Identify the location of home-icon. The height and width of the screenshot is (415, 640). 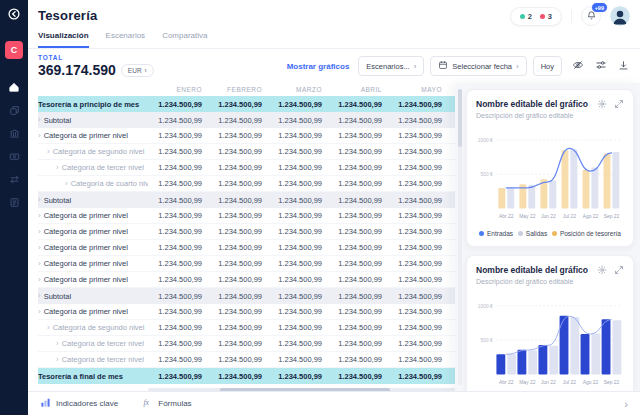
(14, 87).